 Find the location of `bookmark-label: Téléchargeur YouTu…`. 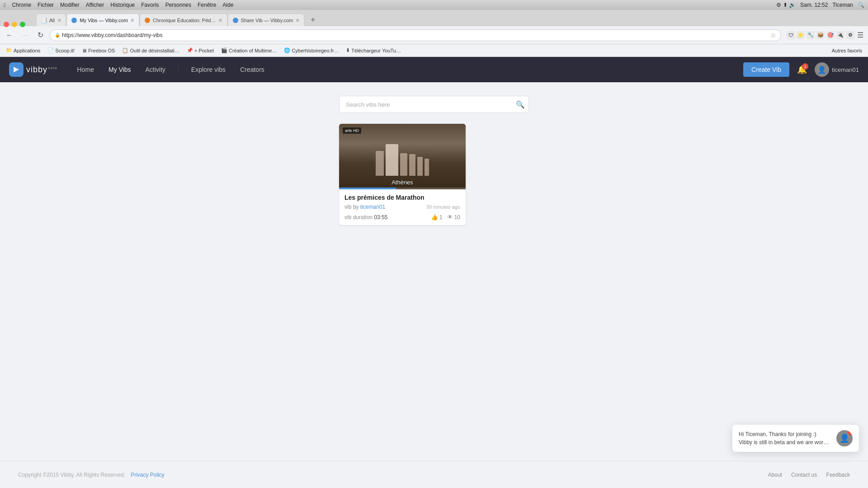

bookmark-label: Téléchargeur YouTu… is located at coordinates (376, 51).